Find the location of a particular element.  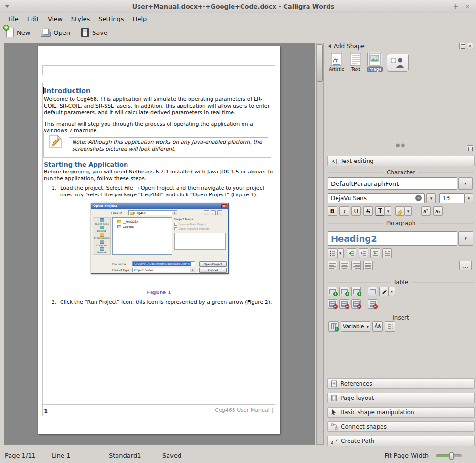

menu-settings: Settings is located at coordinates (111, 19).